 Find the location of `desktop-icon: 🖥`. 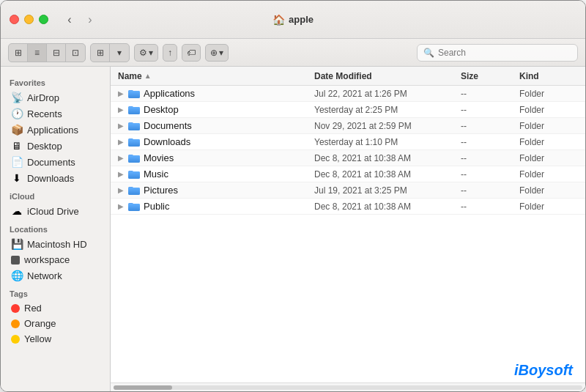

desktop-icon: 🖥 is located at coordinates (17, 146).